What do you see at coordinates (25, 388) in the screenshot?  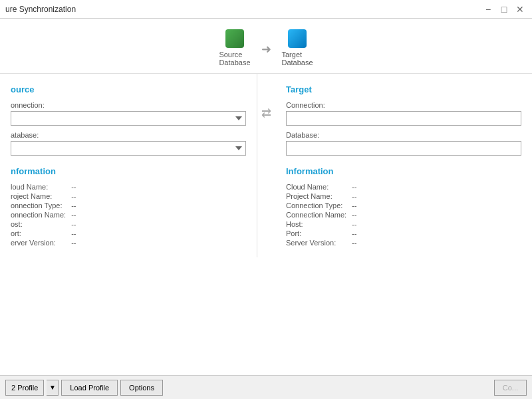 I see `profile-button: 2 Profile` at bounding box center [25, 388].